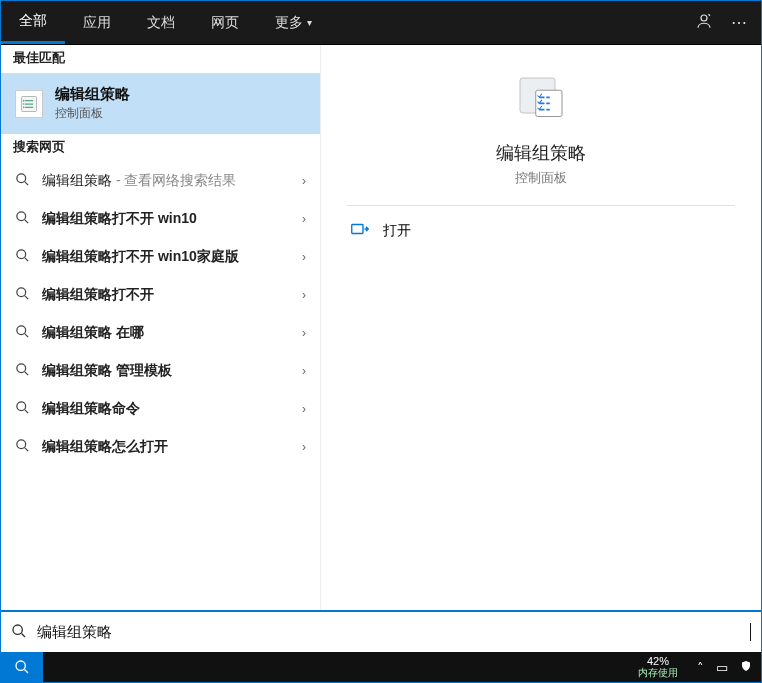 This screenshot has height=683, width=762. I want to click on best-match-sub: 控制面板, so click(92, 114).